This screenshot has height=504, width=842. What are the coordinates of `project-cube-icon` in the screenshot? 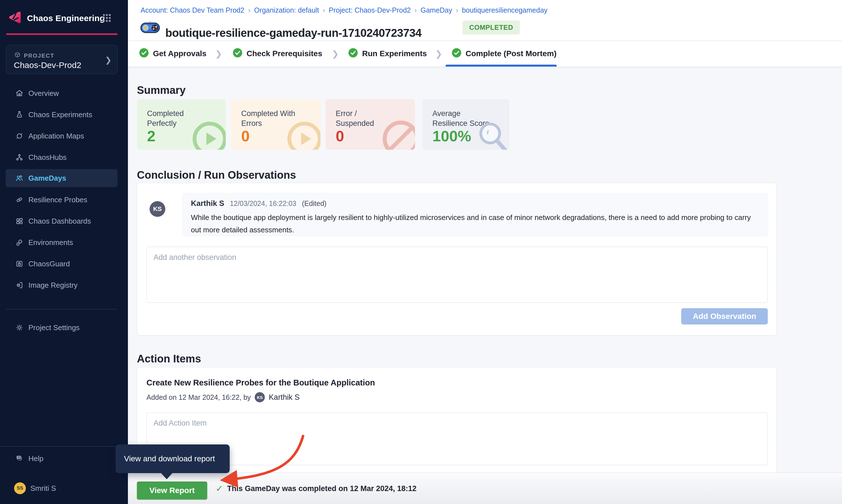 It's located at (18, 55).